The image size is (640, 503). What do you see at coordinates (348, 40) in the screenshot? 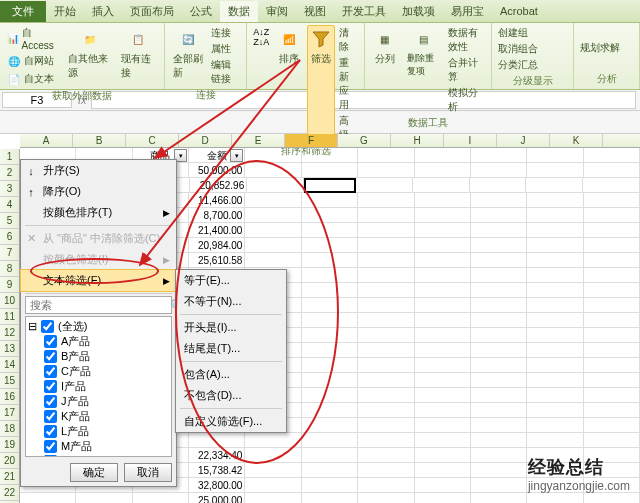
I see `clear-filter-button: 清除` at bounding box center [348, 40].